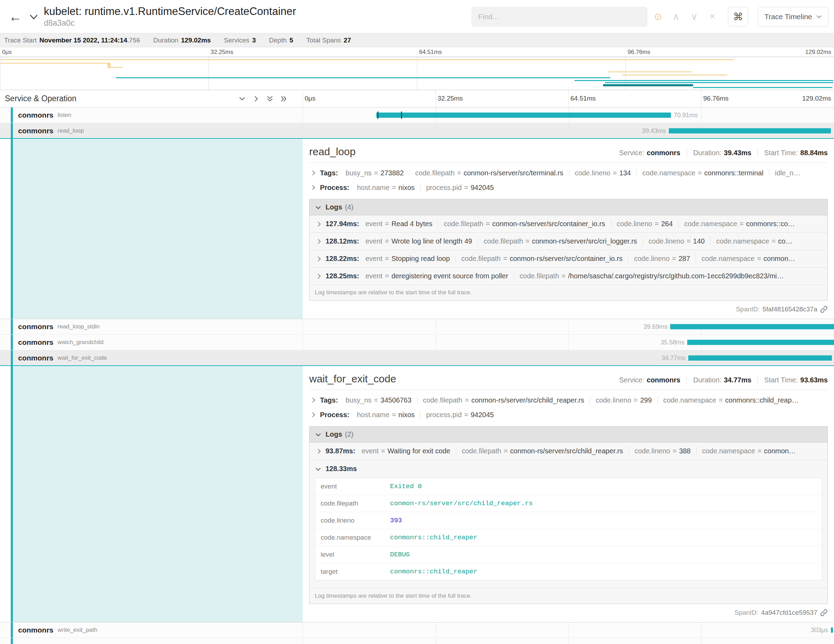 Image resolution: width=834 pixels, height=644 pixels. Describe the element at coordinates (569, 503) in the screenshot. I see `log-field-row: code.filepathconmon-rs/server/src/child_…` at that location.